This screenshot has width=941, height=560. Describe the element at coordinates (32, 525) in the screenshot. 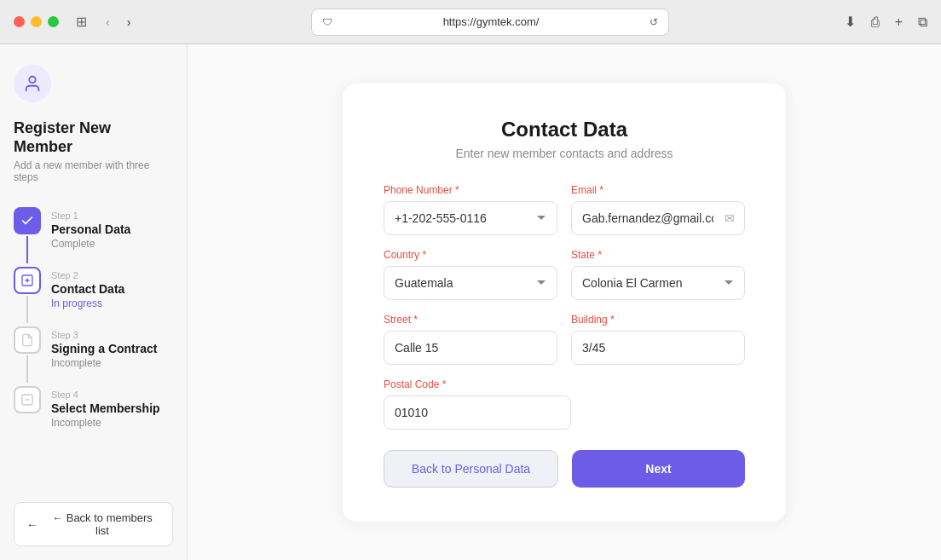

I see `back-arrow-left-icon: ←` at that location.